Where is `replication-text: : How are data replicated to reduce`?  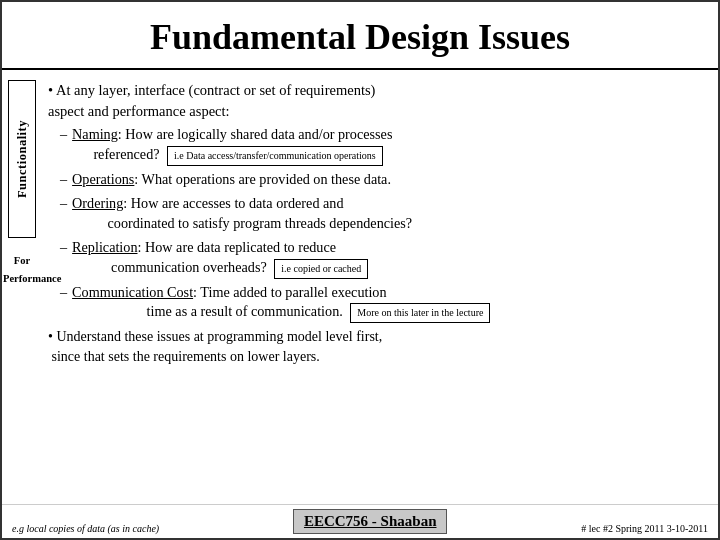 replication-text: : How are data replicated to reduce is located at coordinates (238, 247).